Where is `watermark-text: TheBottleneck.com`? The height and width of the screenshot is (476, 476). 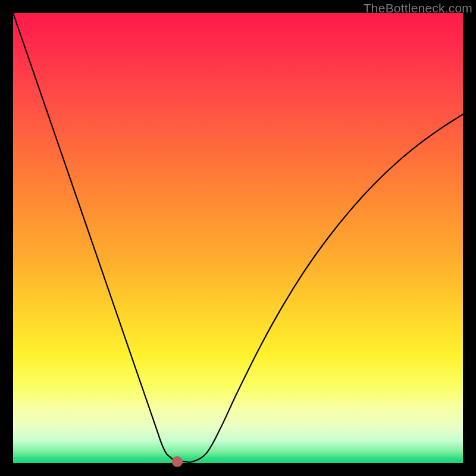 watermark-text: TheBottleneck.com is located at coordinates (418, 8).